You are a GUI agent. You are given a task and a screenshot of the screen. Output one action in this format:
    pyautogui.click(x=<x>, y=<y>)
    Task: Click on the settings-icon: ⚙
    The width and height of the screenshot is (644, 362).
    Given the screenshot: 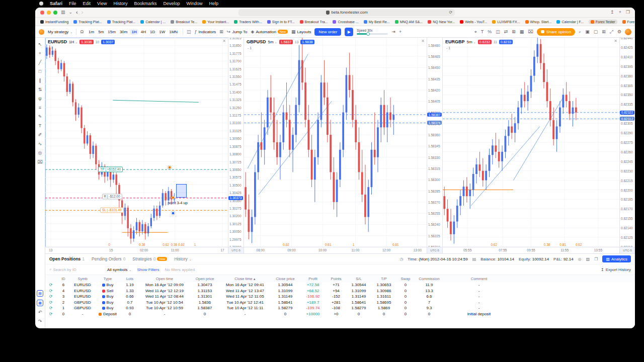 What is the action you would take?
    pyautogui.click(x=619, y=32)
    